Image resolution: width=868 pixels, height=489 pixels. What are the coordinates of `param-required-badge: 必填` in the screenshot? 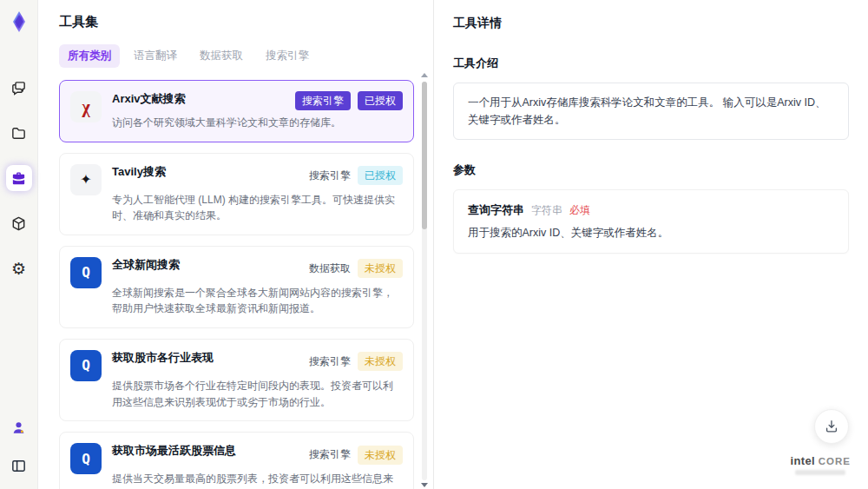 It's located at (580, 210).